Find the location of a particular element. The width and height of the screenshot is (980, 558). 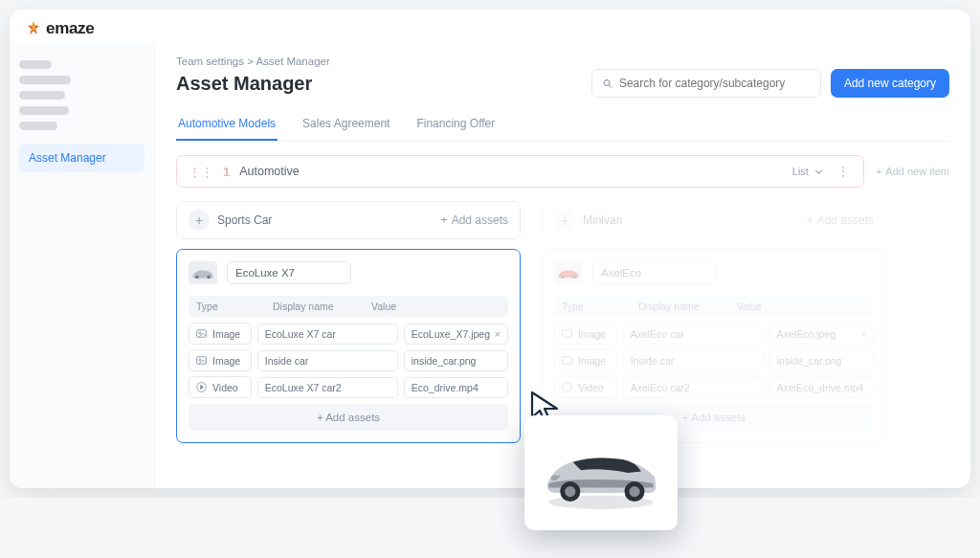

subcategory-header: + Sports Car + Add assets is located at coordinates (348, 220).